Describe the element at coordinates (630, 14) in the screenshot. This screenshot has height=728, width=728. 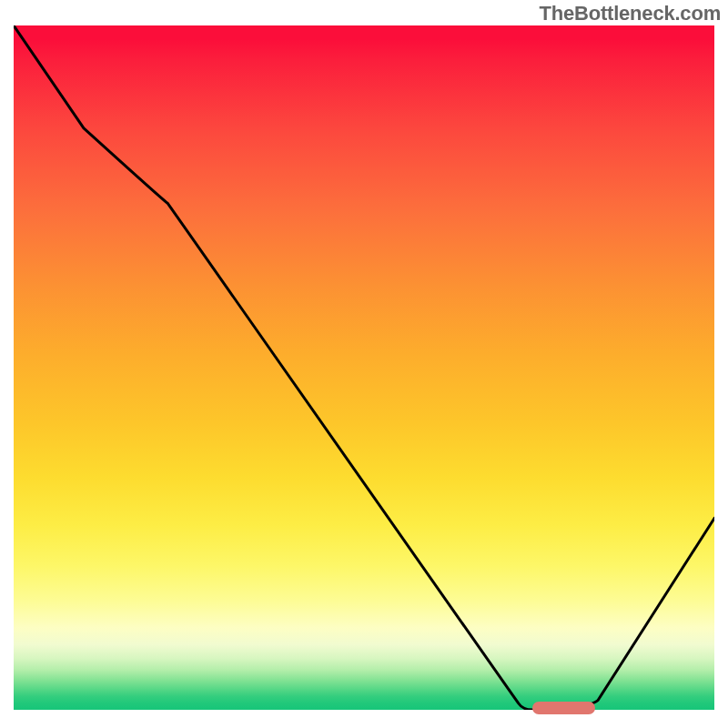
I see `watermark-text: TheBottleneck.com` at that location.